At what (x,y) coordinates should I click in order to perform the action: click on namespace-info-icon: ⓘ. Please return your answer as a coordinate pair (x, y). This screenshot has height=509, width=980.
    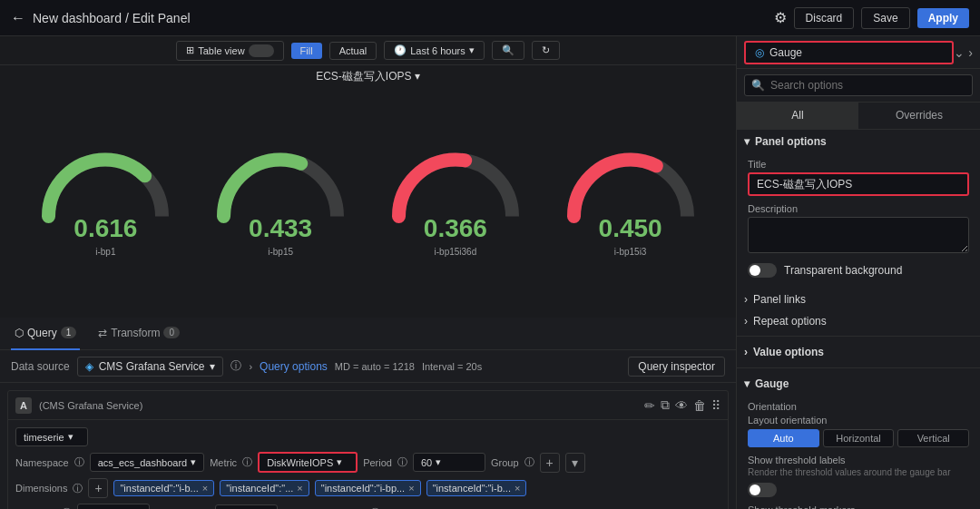
    Looking at the image, I should click on (80, 463).